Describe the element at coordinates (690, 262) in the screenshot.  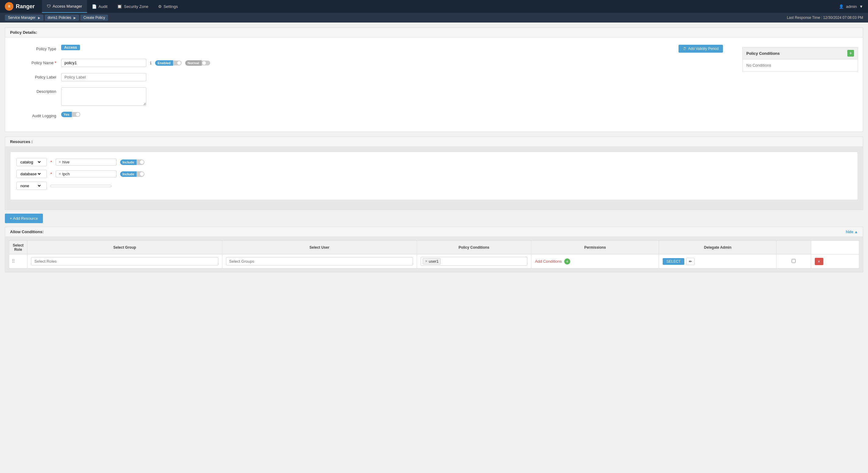
I see `edit-permissions-button: ✏` at that location.